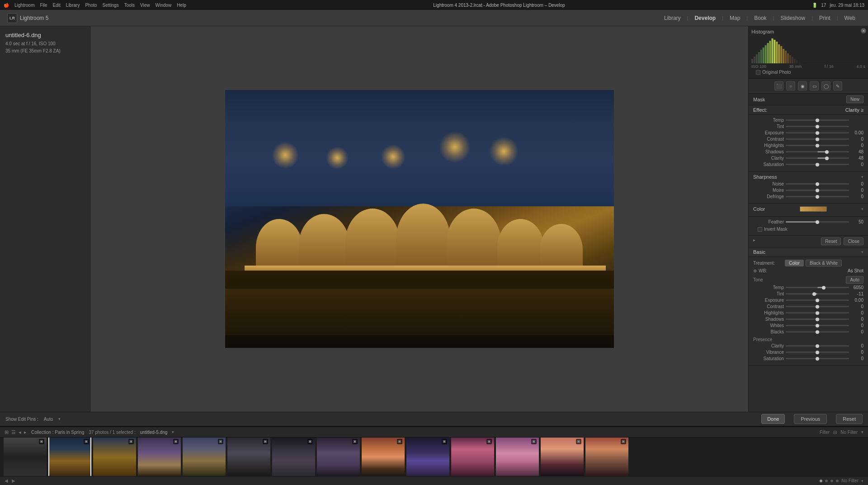 The height and width of the screenshot is (485, 868). I want to click on highlights-track, so click(817, 313).